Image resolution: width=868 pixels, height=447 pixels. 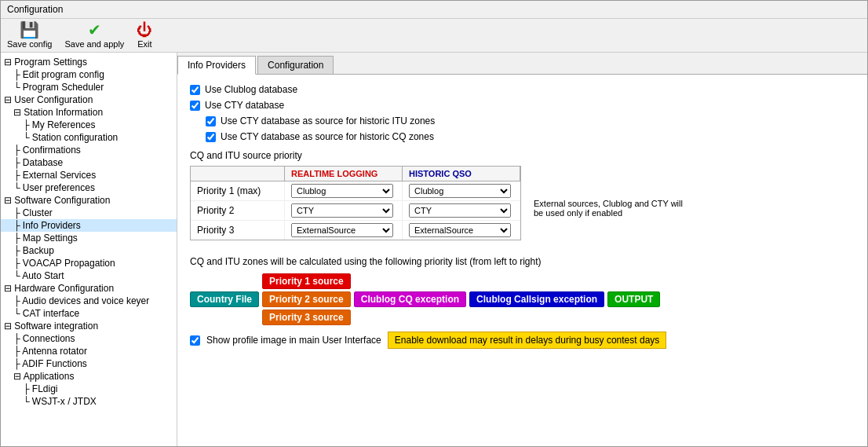 What do you see at coordinates (89, 175) in the screenshot?
I see `sidebar-item-external-services: ├ External Services` at bounding box center [89, 175].